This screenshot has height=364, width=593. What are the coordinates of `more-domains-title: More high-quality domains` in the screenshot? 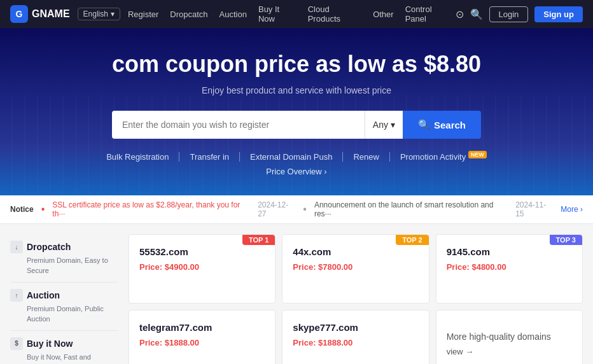 It's located at (509, 337).